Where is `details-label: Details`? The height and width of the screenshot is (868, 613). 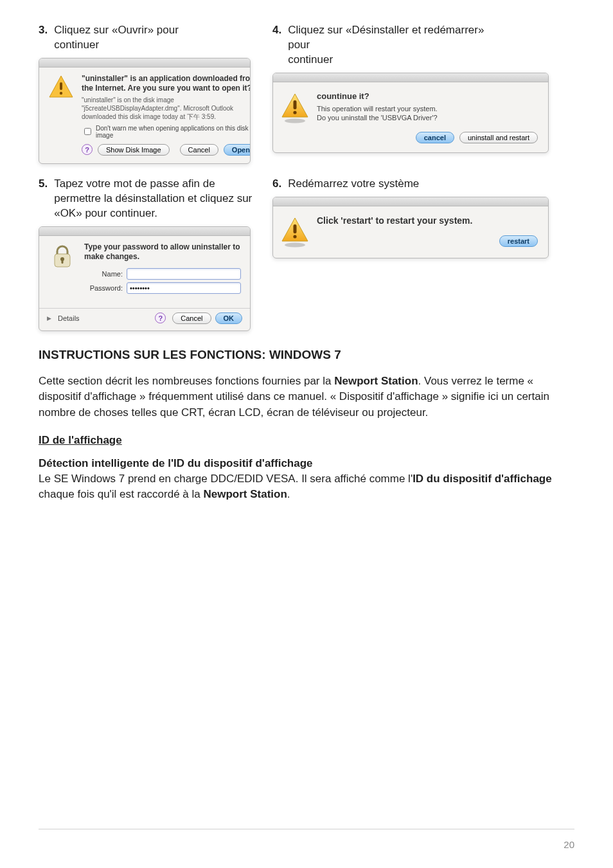
details-label: Details is located at coordinates (103, 318).